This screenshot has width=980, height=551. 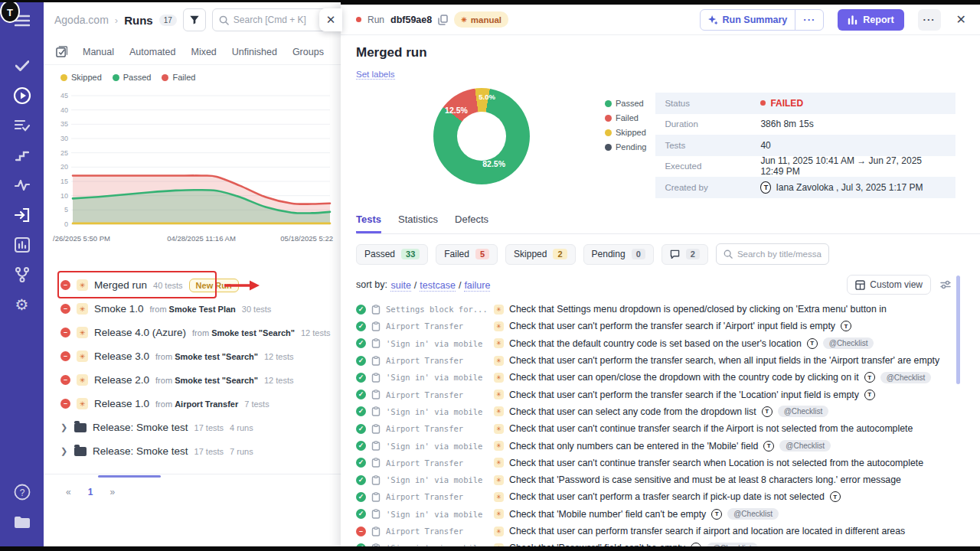 I want to click on run-name: Release 3.0, so click(x=122, y=357).